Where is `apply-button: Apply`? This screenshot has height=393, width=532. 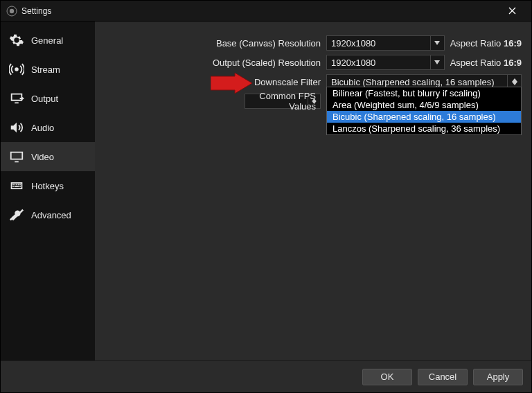
apply-button: Apply is located at coordinates (498, 377).